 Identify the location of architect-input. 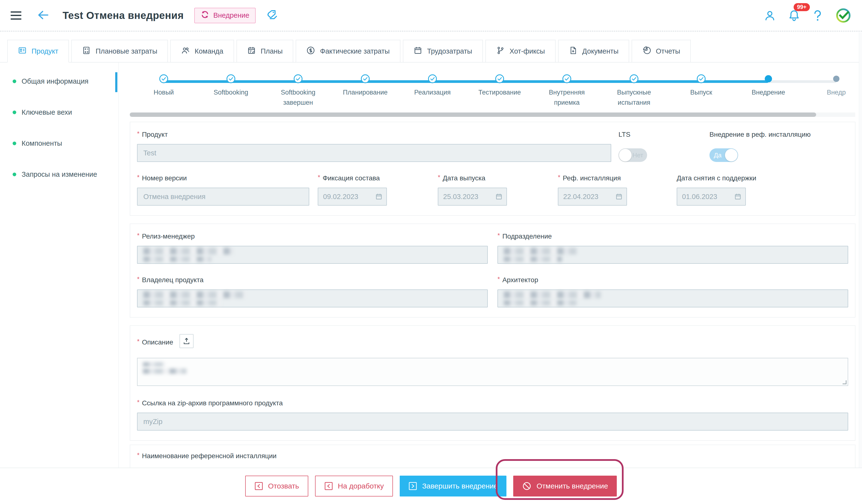
(673, 299).